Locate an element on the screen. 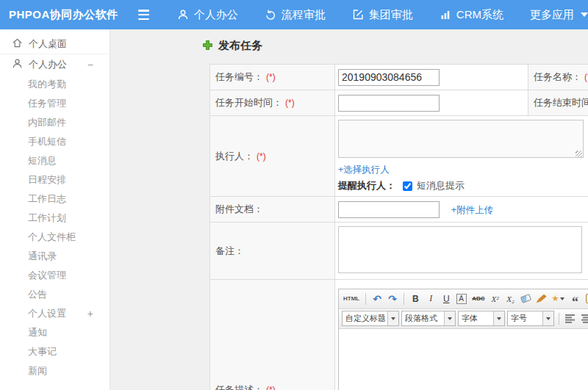 Image resolution: width=588 pixels, height=390 pixels. sms-remind-checkbox is located at coordinates (407, 187).